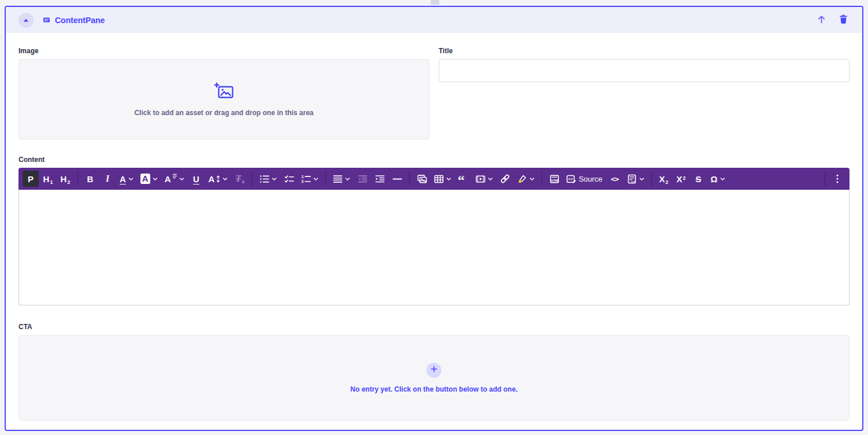 The width and height of the screenshot is (868, 435). I want to click on content-toolbar: PH1H2BIAAAUATx12“HTML<>Source<><>X2X2SΩ, so click(434, 179).